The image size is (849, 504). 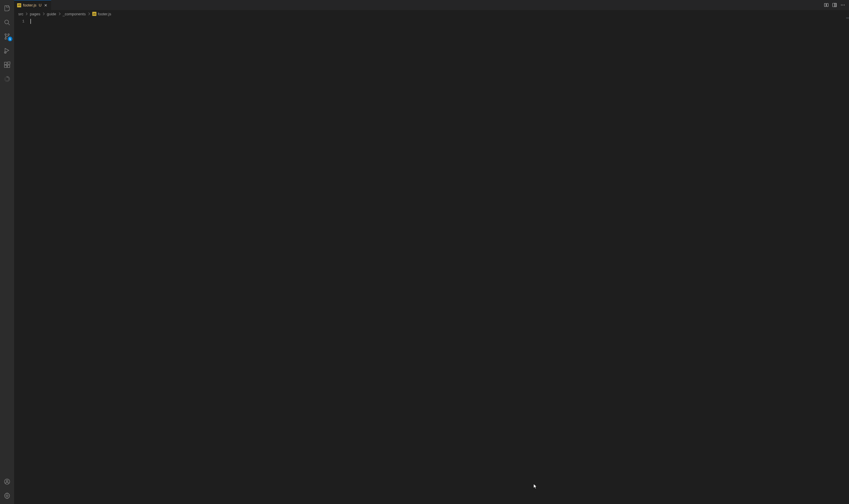 What do you see at coordinates (52, 14) in the screenshot?
I see `breadcrumb-guide: guide` at bounding box center [52, 14].